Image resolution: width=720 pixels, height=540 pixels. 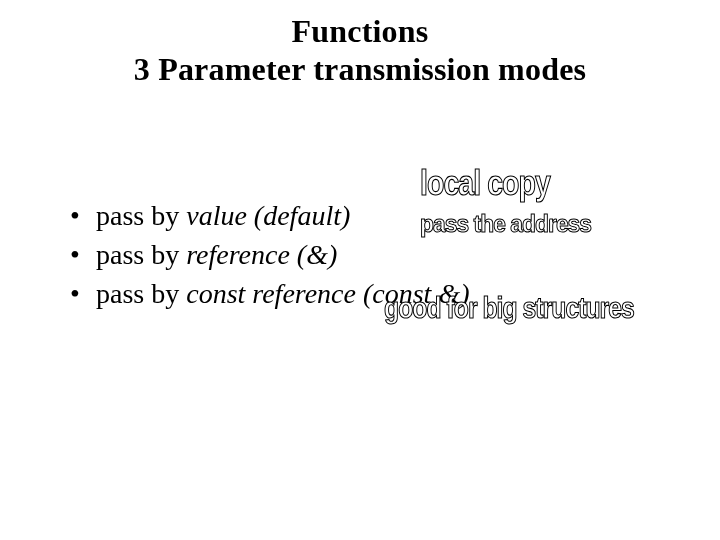 What do you see at coordinates (360, 31) in the screenshot?
I see `title-line-1: Functions` at bounding box center [360, 31].